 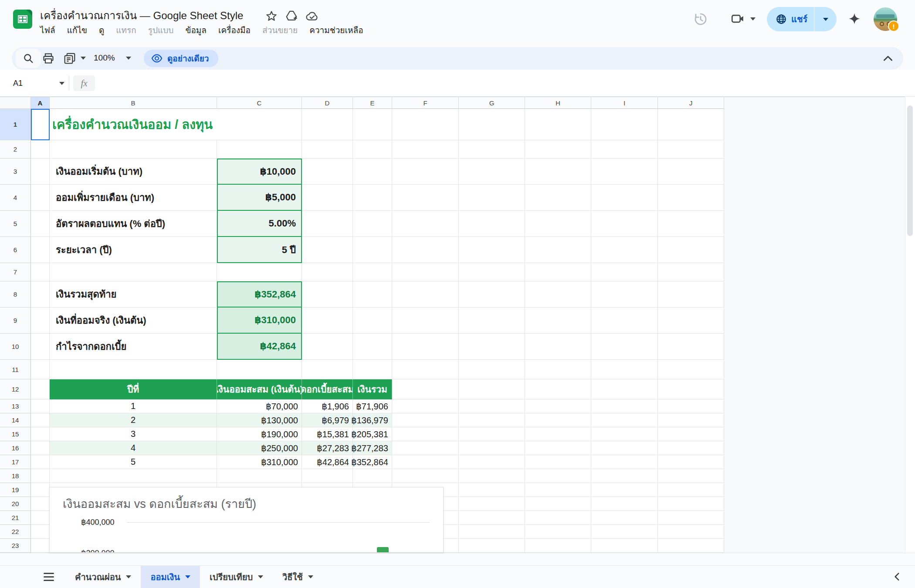 What do you see at coordinates (40, 532) in the screenshot?
I see `cell-A22` at bounding box center [40, 532].